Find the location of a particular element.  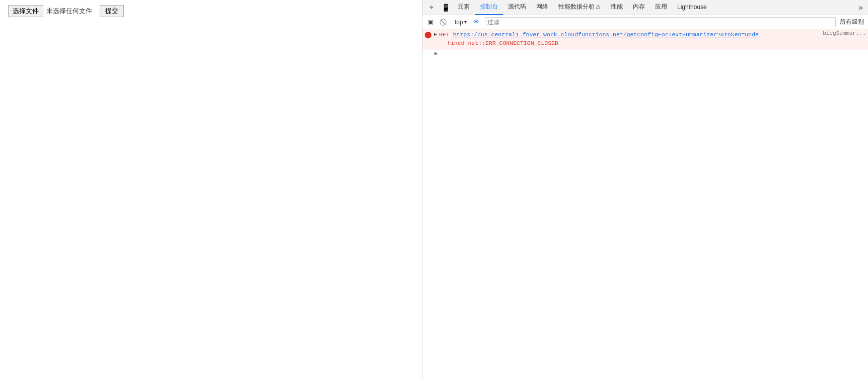

error-url: https://us-central1-foyer-work.cloudfunc… is located at coordinates (606, 34).